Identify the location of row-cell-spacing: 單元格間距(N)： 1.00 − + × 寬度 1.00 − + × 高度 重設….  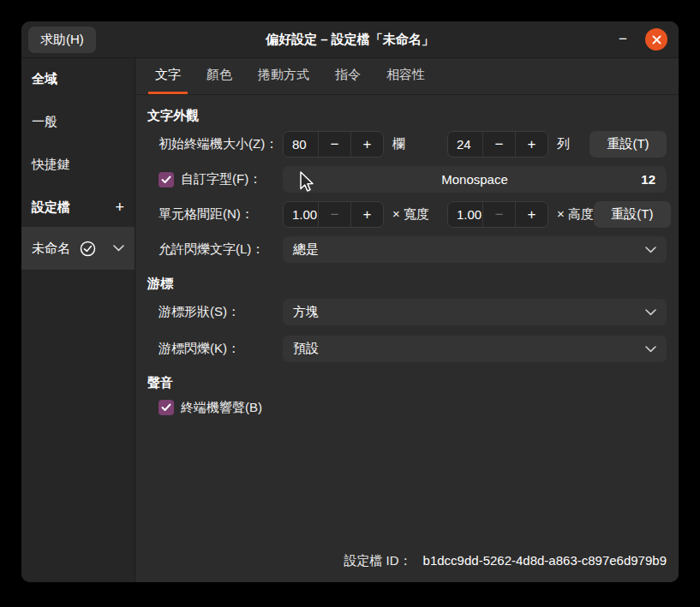
(407, 214).